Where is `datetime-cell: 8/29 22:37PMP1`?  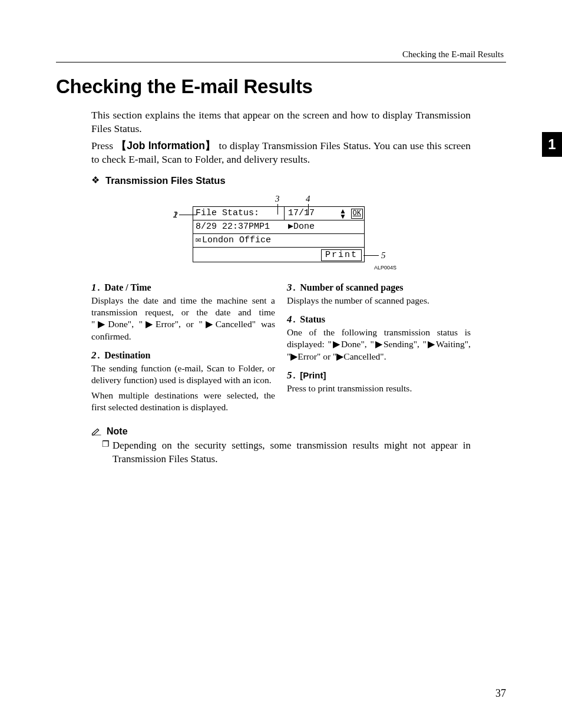
datetime-cell: 8/29 22:37PMP1 is located at coordinates (239, 227).